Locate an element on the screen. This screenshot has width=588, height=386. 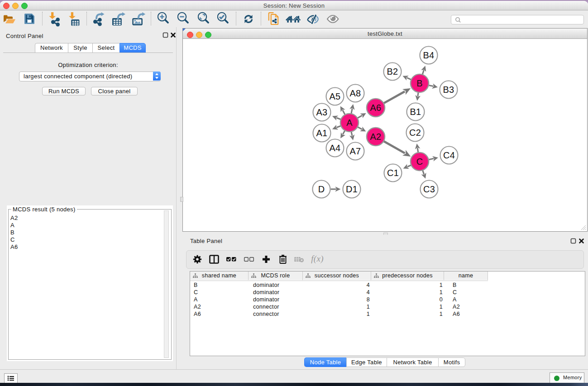
svg-text: A7 is located at coordinates (355, 151).